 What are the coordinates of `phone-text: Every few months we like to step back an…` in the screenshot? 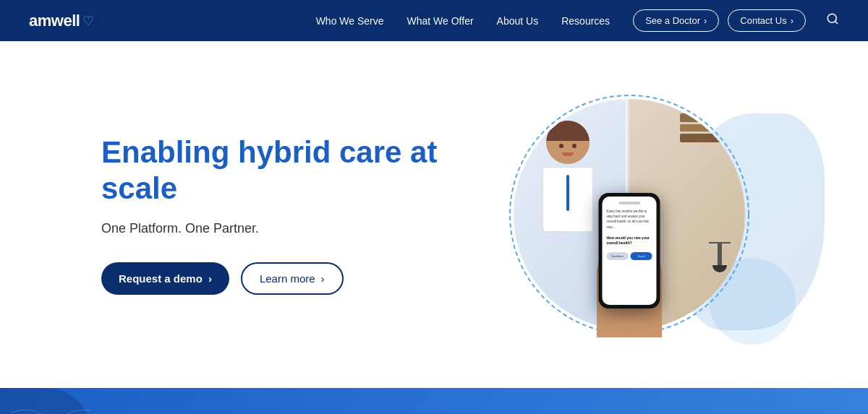 It's located at (629, 220).